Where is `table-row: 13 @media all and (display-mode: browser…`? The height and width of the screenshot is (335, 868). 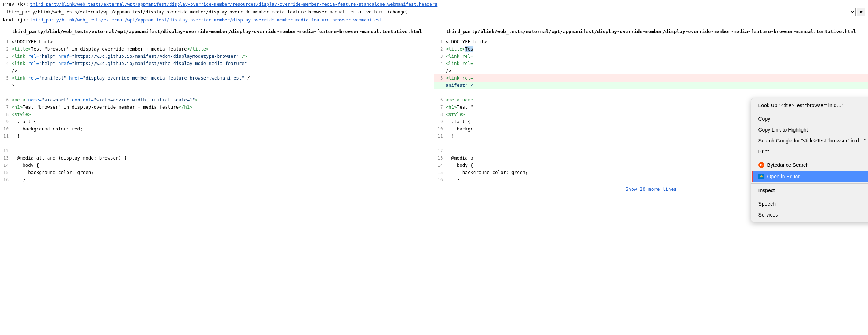 table-row: 13 @media all and (display-mode: browser… is located at coordinates (217, 158).